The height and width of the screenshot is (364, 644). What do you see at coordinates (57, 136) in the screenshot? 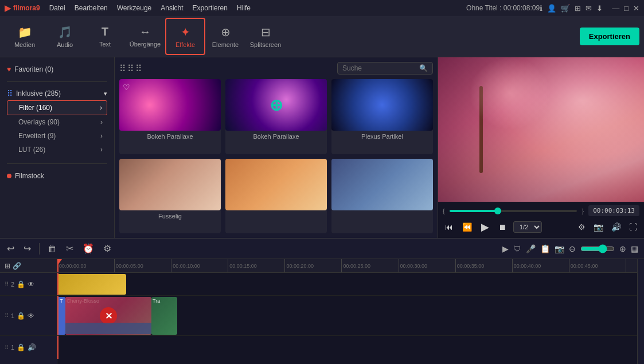
I see `sidebar-erweitert: Erweitert (9) ›` at bounding box center [57, 136].